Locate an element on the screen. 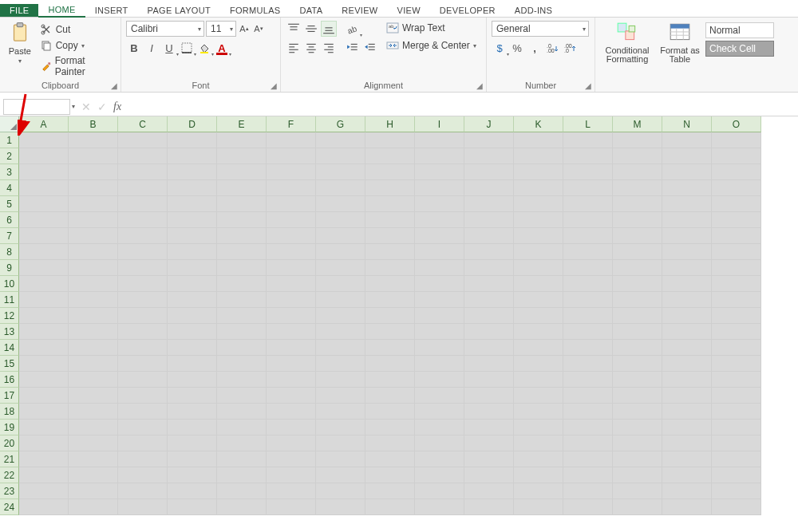 The height and width of the screenshot is (532, 798). row-header: 22 is located at coordinates (10, 475).